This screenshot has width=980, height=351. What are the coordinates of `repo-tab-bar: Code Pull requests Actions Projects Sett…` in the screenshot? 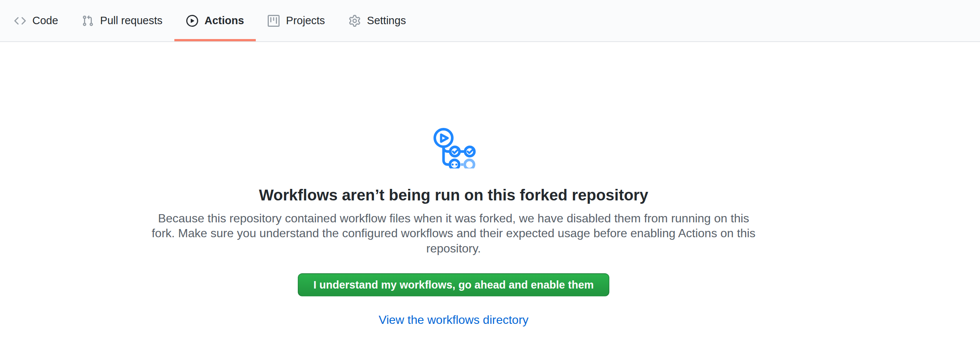 It's located at (490, 21).